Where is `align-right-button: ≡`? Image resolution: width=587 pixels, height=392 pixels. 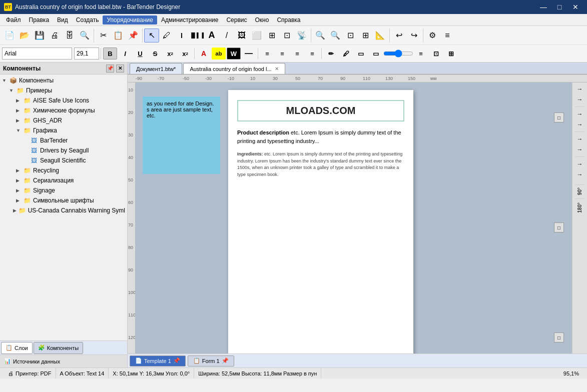 align-right-button: ≡ is located at coordinates (297, 54).